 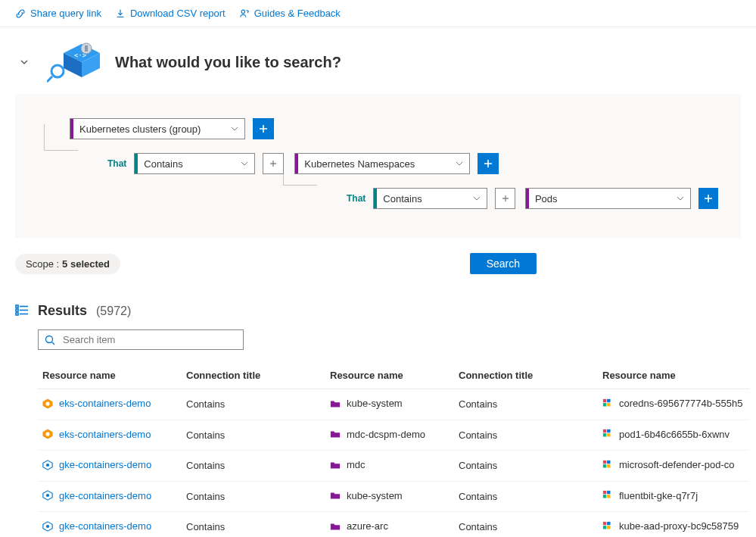 I want to click on pod-resource-cell: fluentbit-gke-q7r7j, so click(x=674, y=497).